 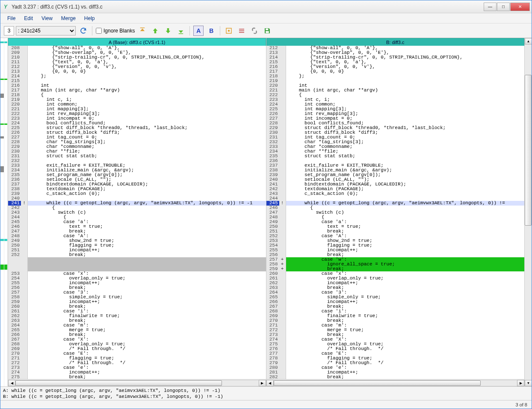 I want to click on code-line: 209 {"show-overlap", 0, 0, 'E'},, so click(x=137, y=53).